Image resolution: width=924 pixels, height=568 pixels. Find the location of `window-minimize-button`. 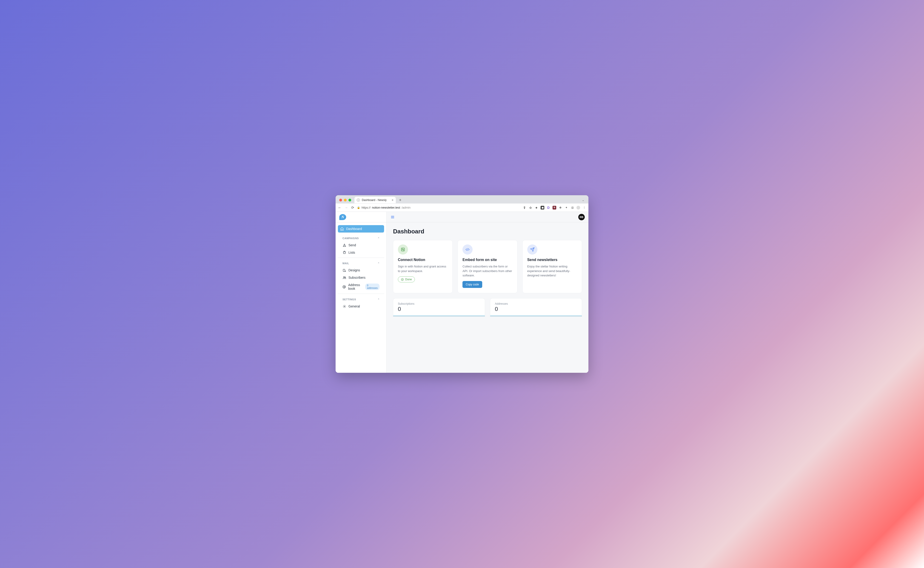

window-minimize-button is located at coordinates (345, 200).